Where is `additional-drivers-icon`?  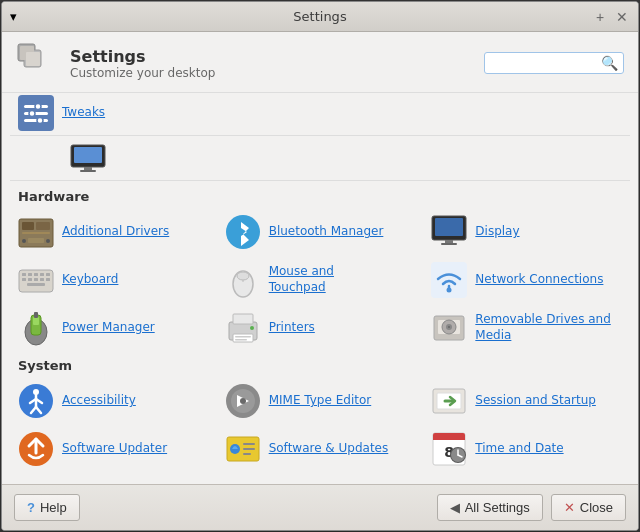 additional-drivers-icon is located at coordinates (36, 232).